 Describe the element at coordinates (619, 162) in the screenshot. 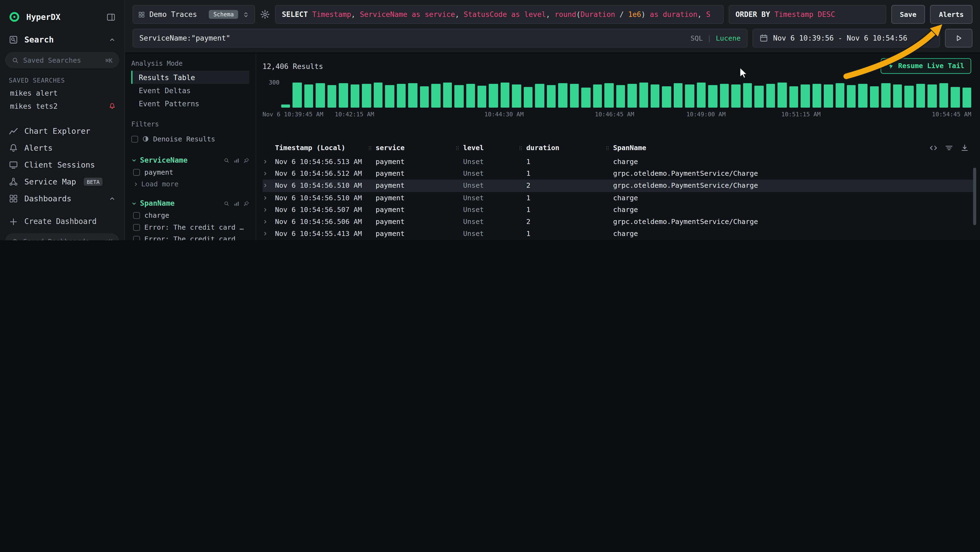

I see `table-row: Nov 6 10:54:56.513 AMpaymentUnset1charge` at that location.